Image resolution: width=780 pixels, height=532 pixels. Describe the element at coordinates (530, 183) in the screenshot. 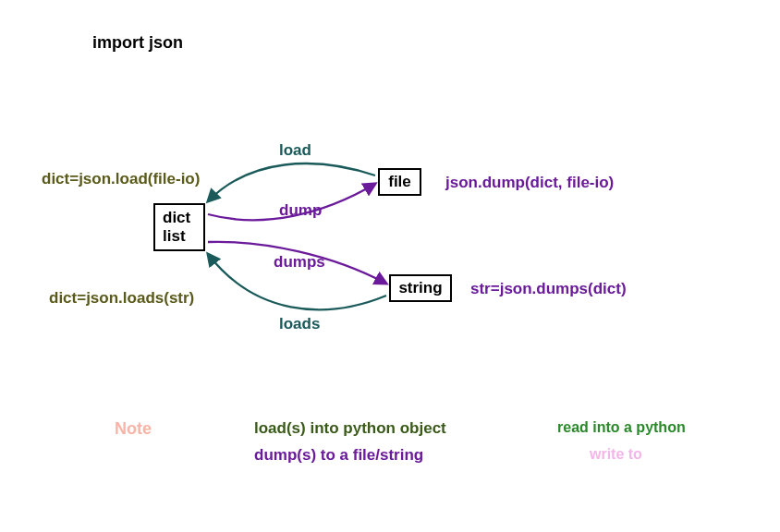

I see `code-dump-example: json.dump(dict, file-io)` at that location.